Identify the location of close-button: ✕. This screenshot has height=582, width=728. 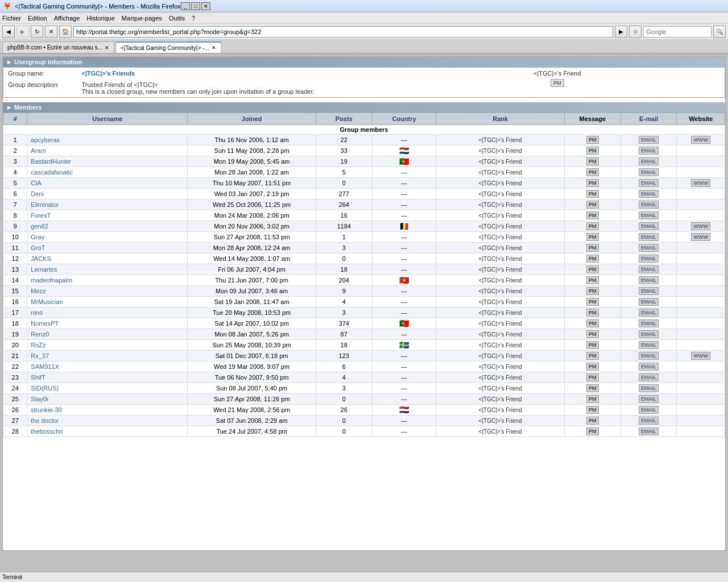
(206, 6).